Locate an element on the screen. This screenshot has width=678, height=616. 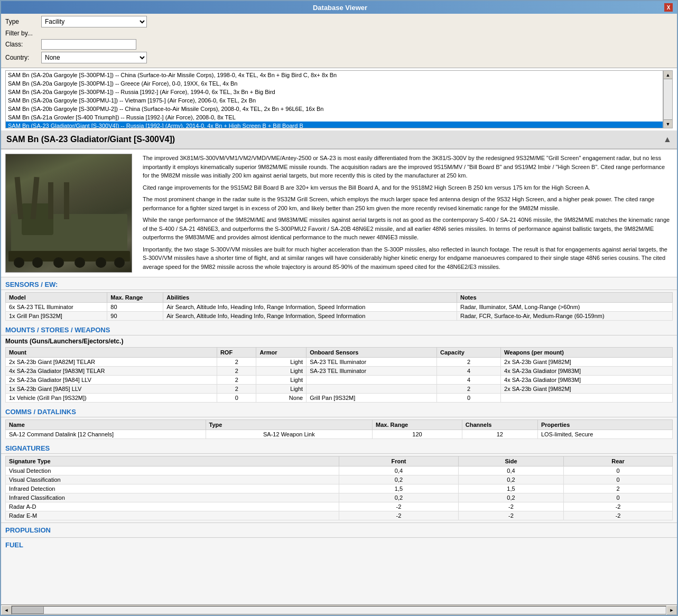
list-item: SAM Bn (SA-20b Gargoyle [S-300PMU-2]) --… is located at coordinates (334, 109).